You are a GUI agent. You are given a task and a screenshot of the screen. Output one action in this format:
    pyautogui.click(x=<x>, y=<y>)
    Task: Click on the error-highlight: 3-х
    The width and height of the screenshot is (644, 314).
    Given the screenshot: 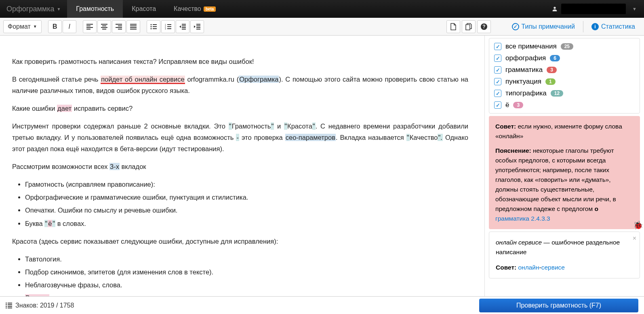 What is the action you would take?
    pyautogui.click(x=115, y=166)
    